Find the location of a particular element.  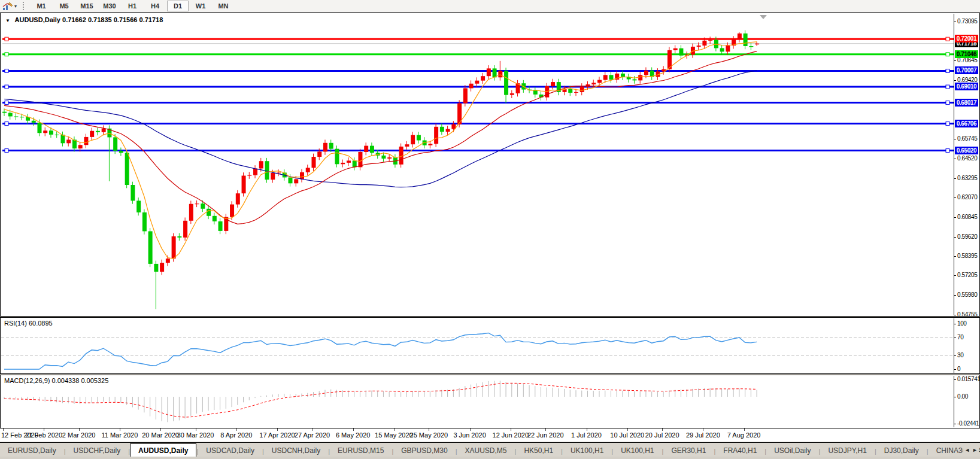

level-price-chip: 0.69010 is located at coordinates (966, 86).